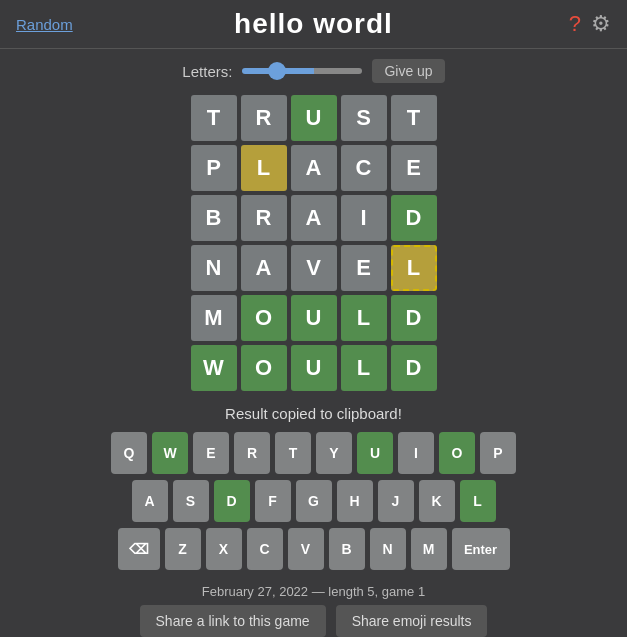  Describe the element at coordinates (306, 549) in the screenshot. I see `key-v: V` at that location.